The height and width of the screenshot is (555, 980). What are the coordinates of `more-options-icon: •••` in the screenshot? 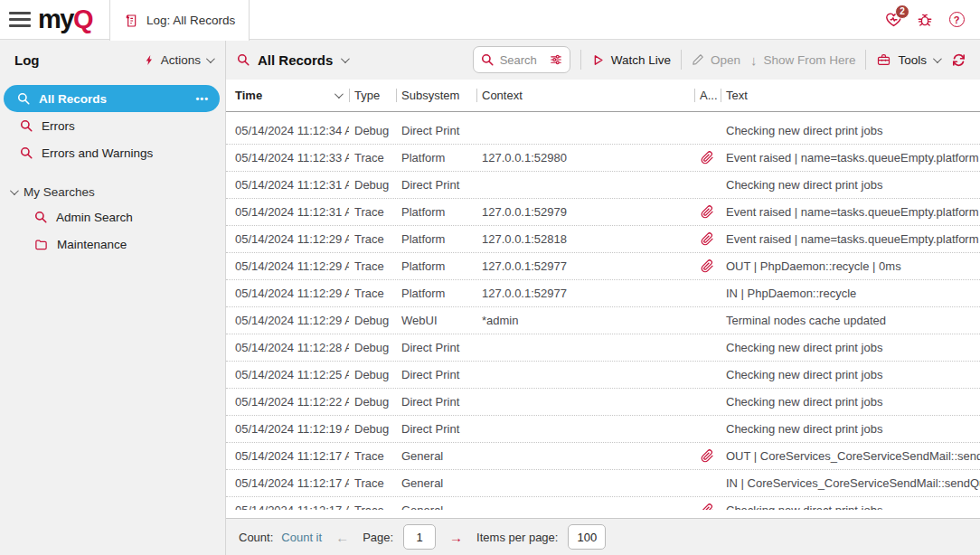 It's located at (203, 99).